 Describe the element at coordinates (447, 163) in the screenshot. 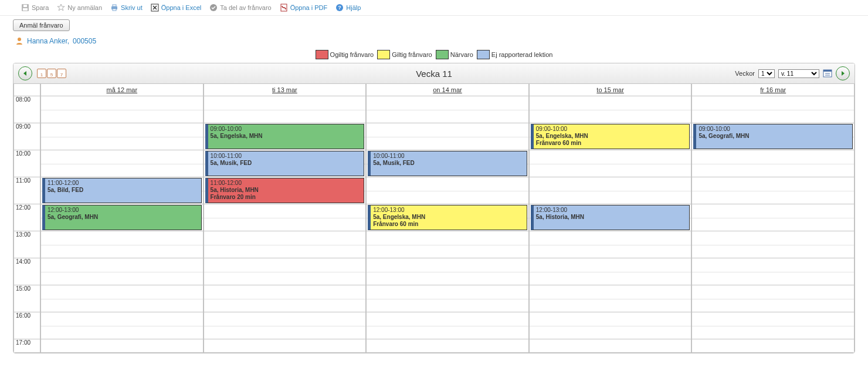

I see `event-wed-10: 10:00-11:005a, Musik, FED` at that location.